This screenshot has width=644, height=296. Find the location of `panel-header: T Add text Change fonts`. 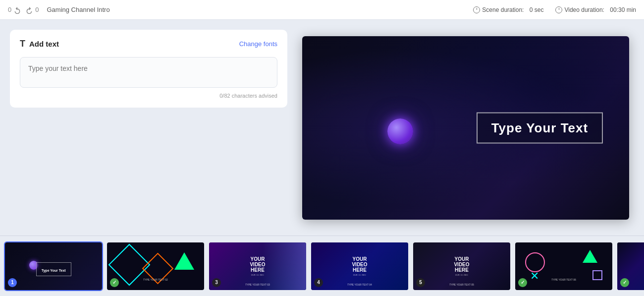

panel-header: T Add text Change fonts is located at coordinates (149, 44).